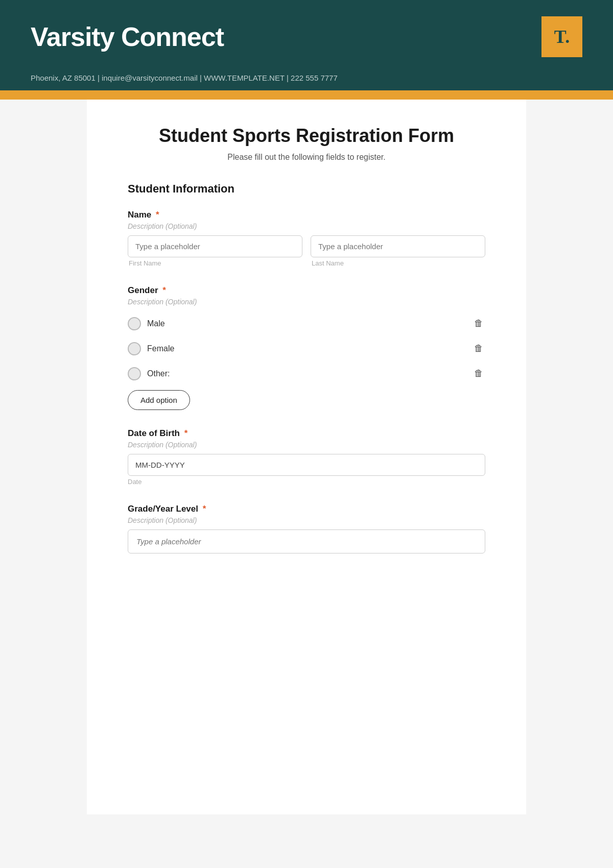  What do you see at coordinates (306, 238) in the screenshot?
I see `name-field-group: Name * Description (Optional) First Name…` at bounding box center [306, 238].